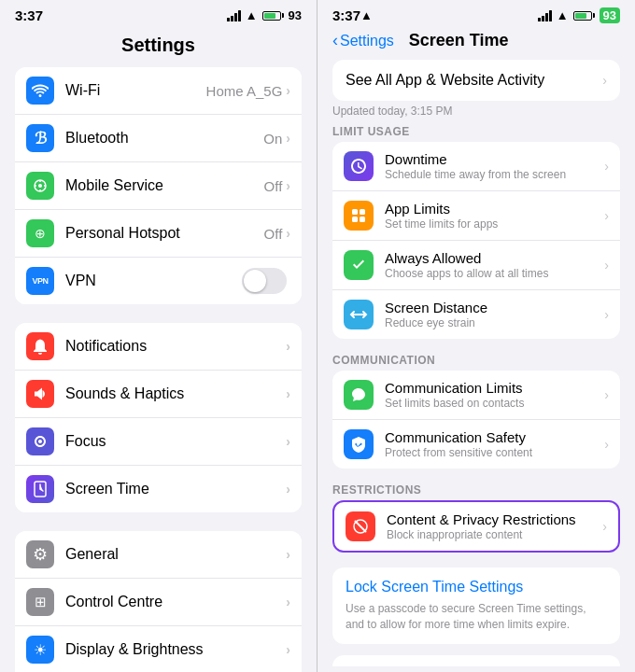 Image resolution: width=635 pixels, height=672 pixels. Describe the element at coordinates (476, 43) in the screenshot. I see `right-nav: ‹ Settings Screen Time` at that location.